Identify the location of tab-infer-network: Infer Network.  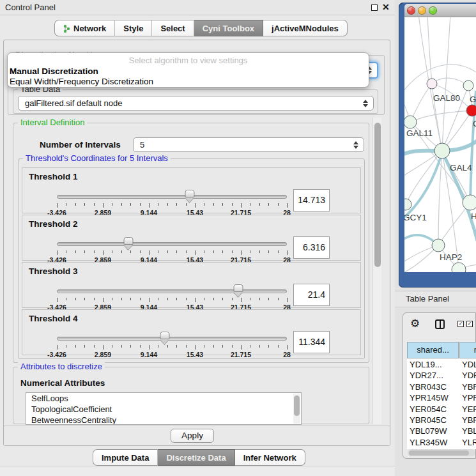
(270, 457).